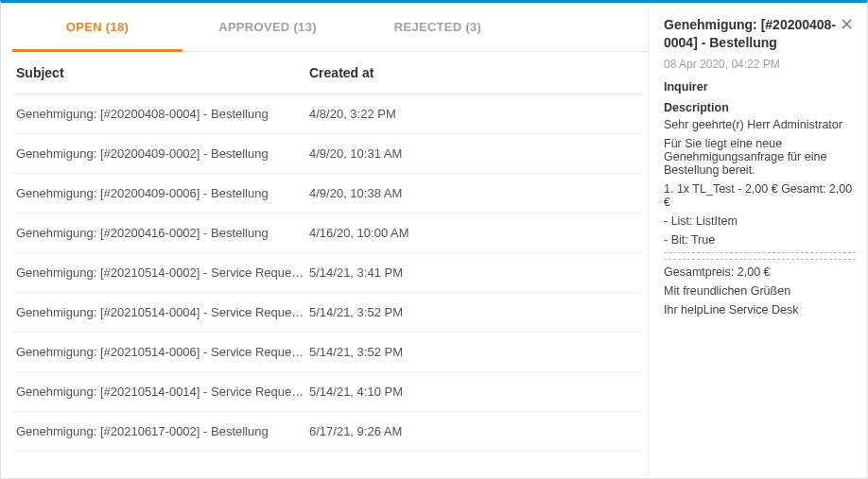 Image resolution: width=868 pixels, height=479 pixels. What do you see at coordinates (472, 193) in the screenshot?
I see `cell-created: 4/9/20, 10:38 AM` at bounding box center [472, 193].